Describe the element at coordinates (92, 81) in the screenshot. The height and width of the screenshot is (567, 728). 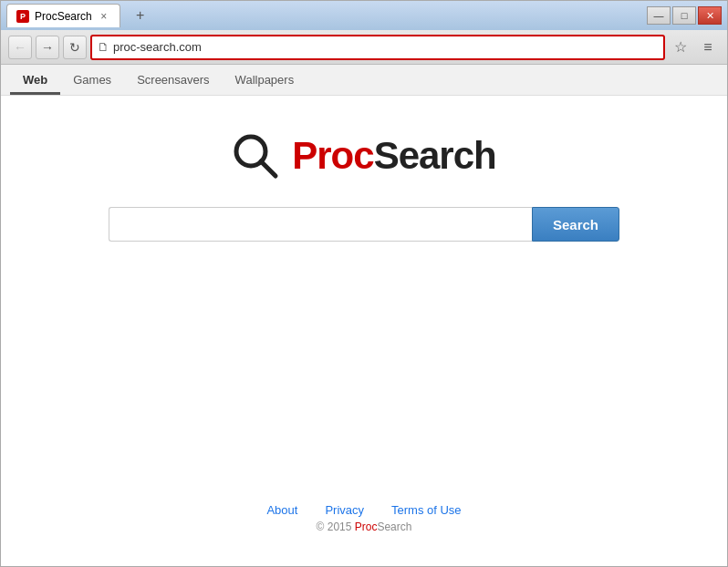
I see `tab-games: Games` at that location.